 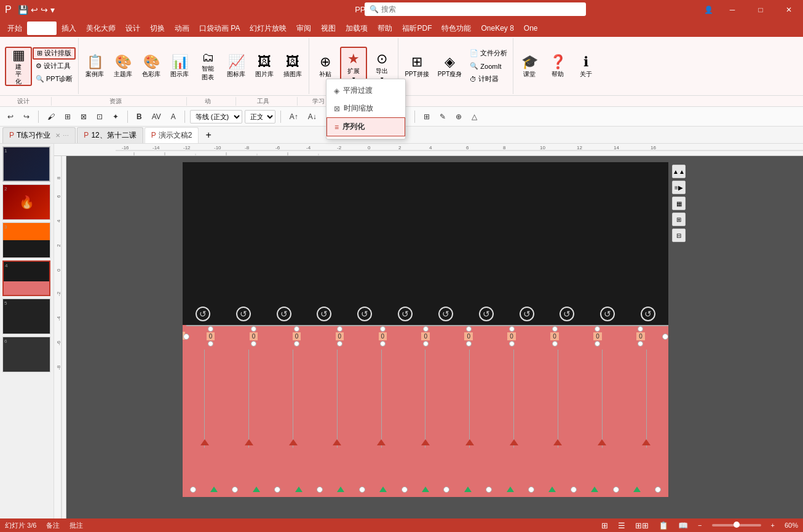 What do you see at coordinates (151, 66) in the screenshot?
I see `ribbon-btn-secai: 🎨 色彩库` at bounding box center [151, 66].